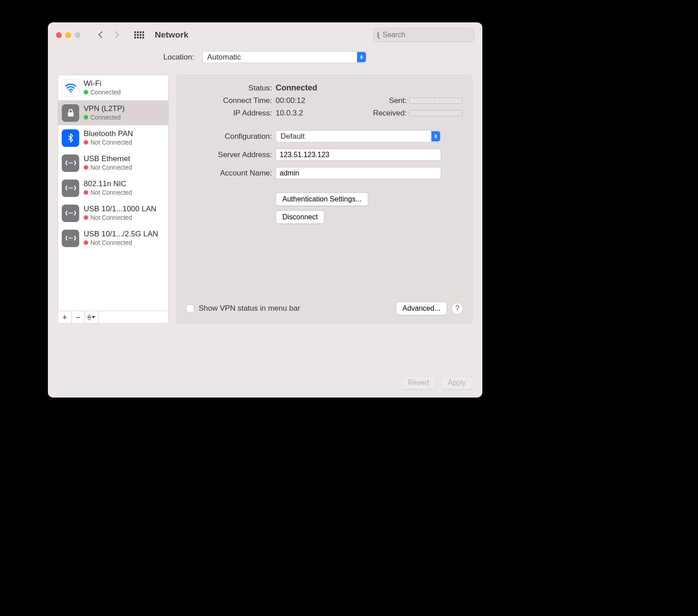 This screenshot has width=698, height=616. I want to click on server-address-label: Server Address:, so click(231, 155).